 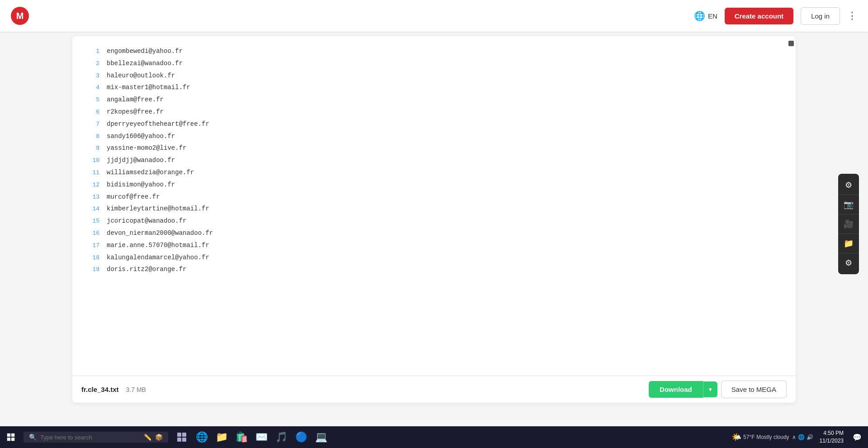 What do you see at coordinates (135, 112) in the screenshot?
I see `line-content: r2kopes@free.fr` at bounding box center [135, 112].